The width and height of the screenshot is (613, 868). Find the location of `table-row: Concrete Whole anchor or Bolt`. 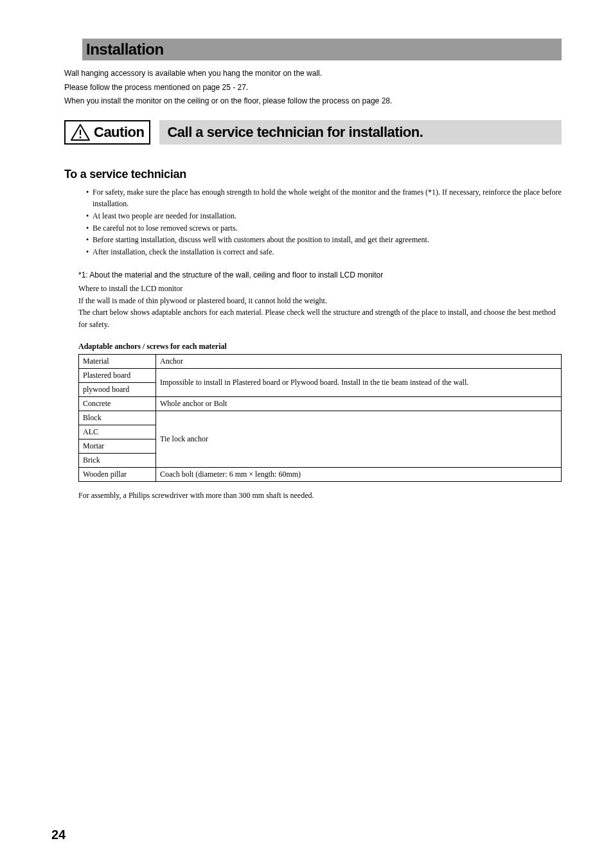

table-row: Concrete Whole anchor or Bolt is located at coordinates (320, 404).